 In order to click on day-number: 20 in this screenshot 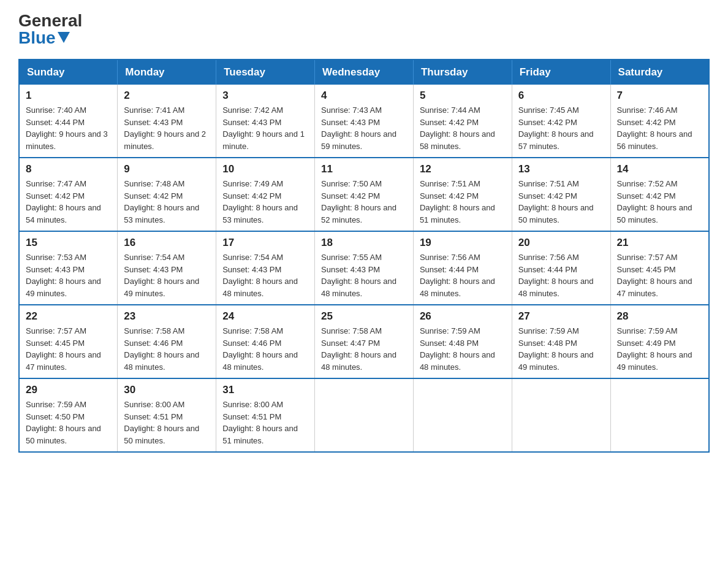, I will do `click(561, 243)`.